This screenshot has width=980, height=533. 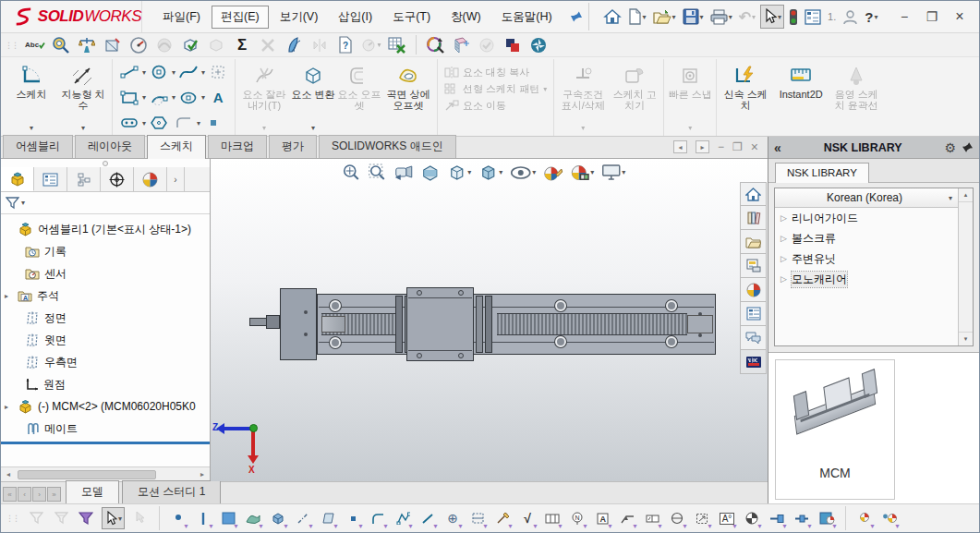 I want to click on nav-prev-button: ‹, so click(x=24, y=494).